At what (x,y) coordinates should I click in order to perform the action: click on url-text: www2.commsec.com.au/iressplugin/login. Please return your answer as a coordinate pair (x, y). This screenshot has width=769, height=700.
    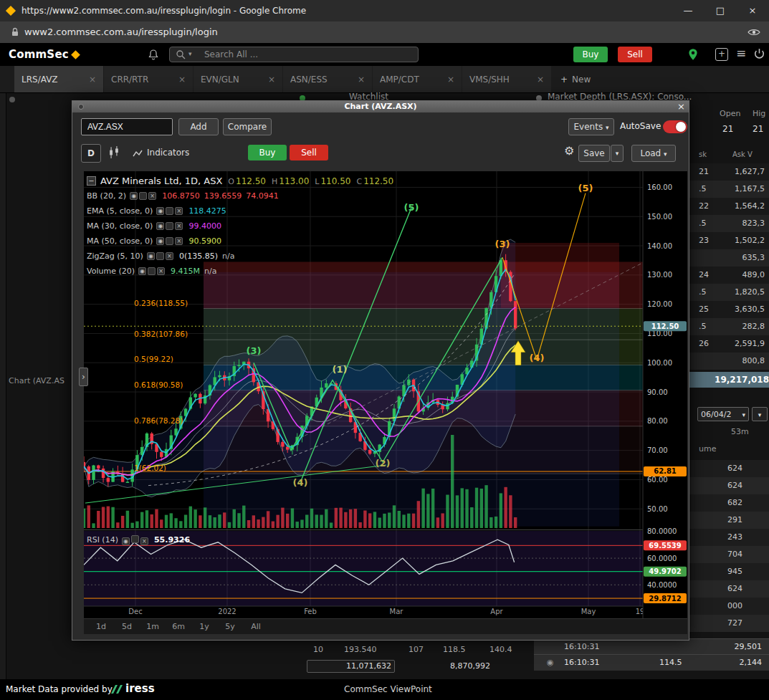
    Looking at the image, I should click on (121, 32).